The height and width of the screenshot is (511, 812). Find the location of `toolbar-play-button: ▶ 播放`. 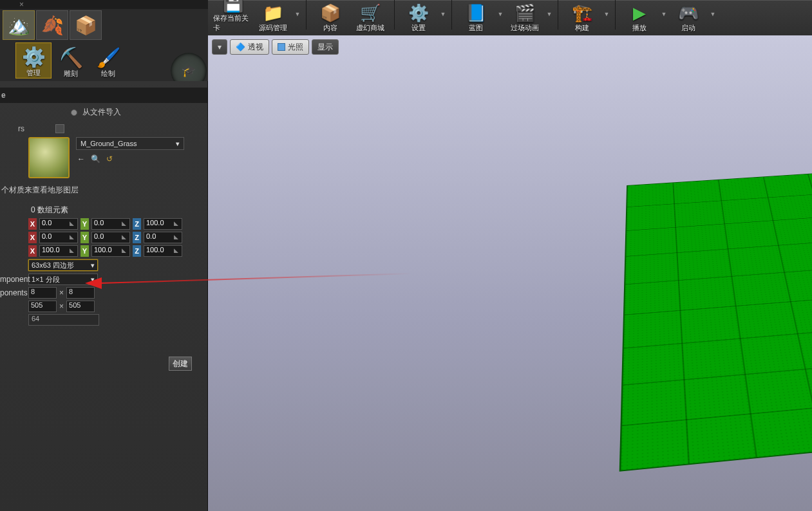

toolbar-play-button: ▶ 播放 is located at coordinates (639, 19).